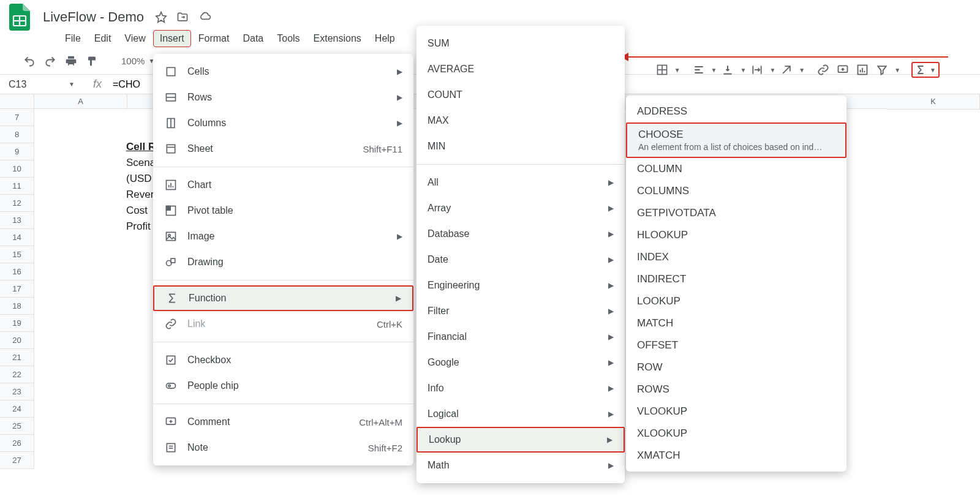 The width and height of the screenshot is (980, 504). Describe the element at coordinates (283, 360) in the screenshot. I see `insert-mi-checkbox: Checkbox` at that location.